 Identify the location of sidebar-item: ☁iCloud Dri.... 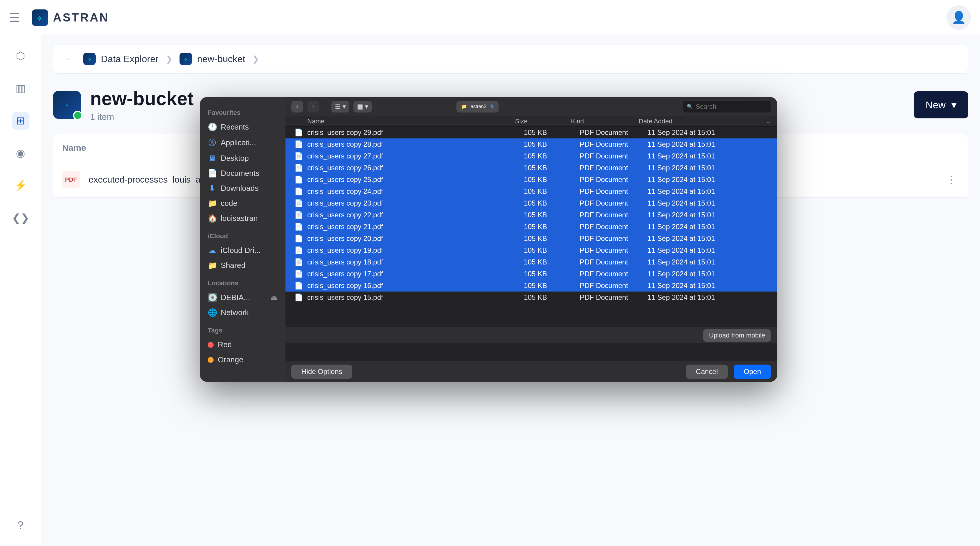
(243, 251).